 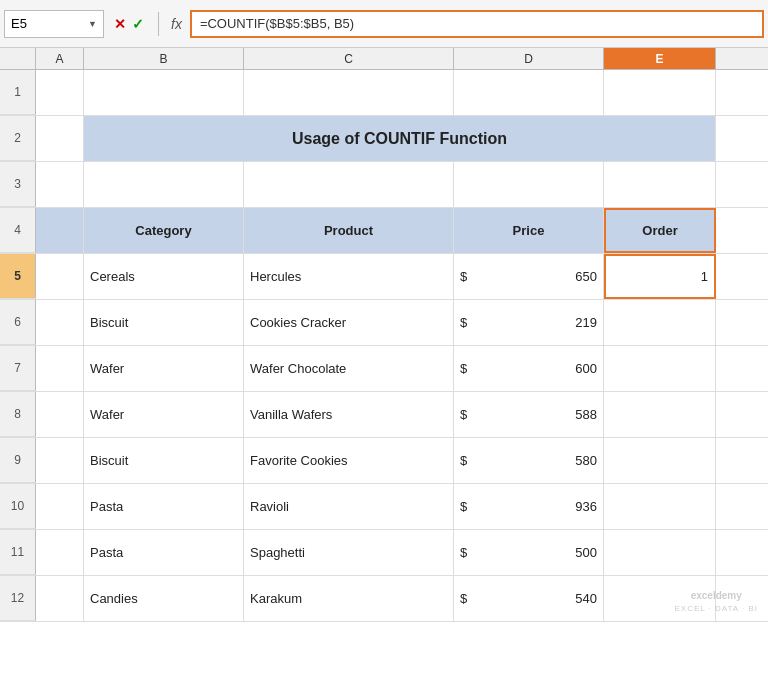 What do you see at coordinates (529, 276) in the screenshot?
I see `cell-d5: $ 650` at bounding box center [529, 276].